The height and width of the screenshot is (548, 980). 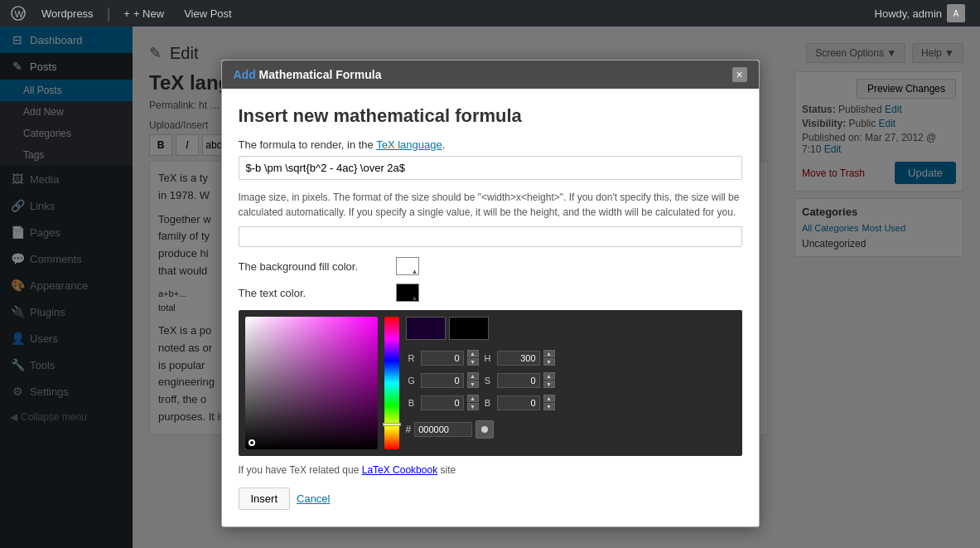 I want to click on color-picker: R ▲ ▼ H ▲ ▼, so click(x=490, y=383).